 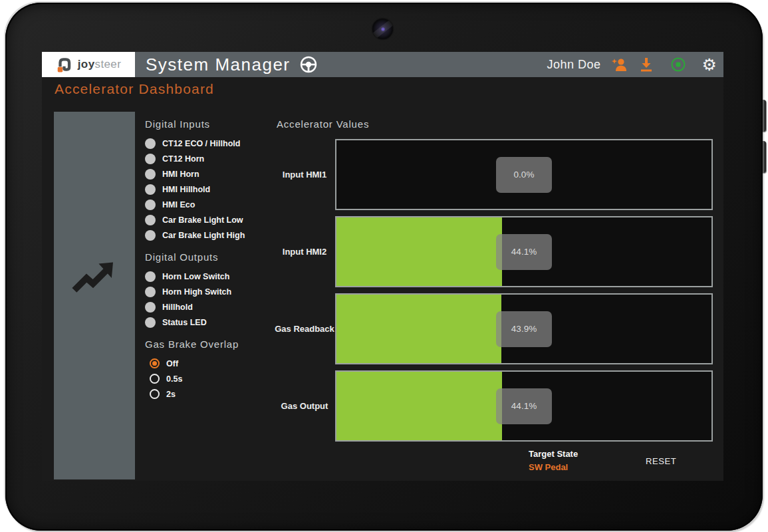 I want to click on bar-label: Gas Output, so click(x=306, y=406).